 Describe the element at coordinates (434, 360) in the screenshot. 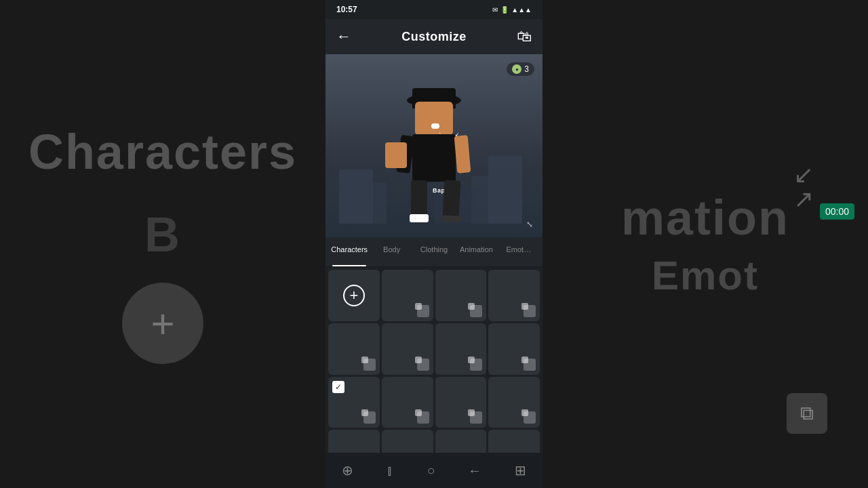

I see `characters-grid-area: +` at that location.